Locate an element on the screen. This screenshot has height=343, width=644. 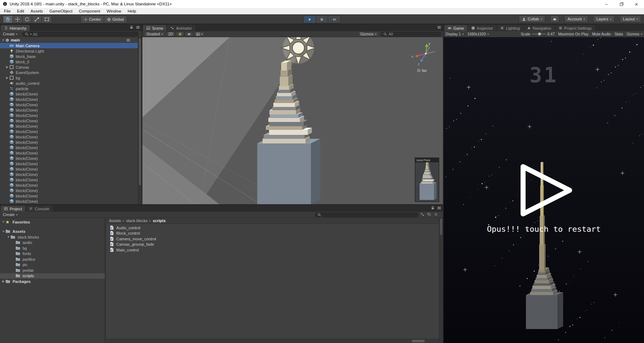
project-tree-item: ▶Packages is located at coordinates (52, 281).